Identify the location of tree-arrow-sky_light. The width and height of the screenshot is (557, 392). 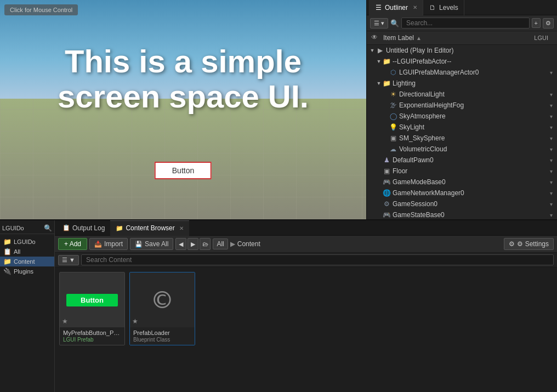
(385, 127).